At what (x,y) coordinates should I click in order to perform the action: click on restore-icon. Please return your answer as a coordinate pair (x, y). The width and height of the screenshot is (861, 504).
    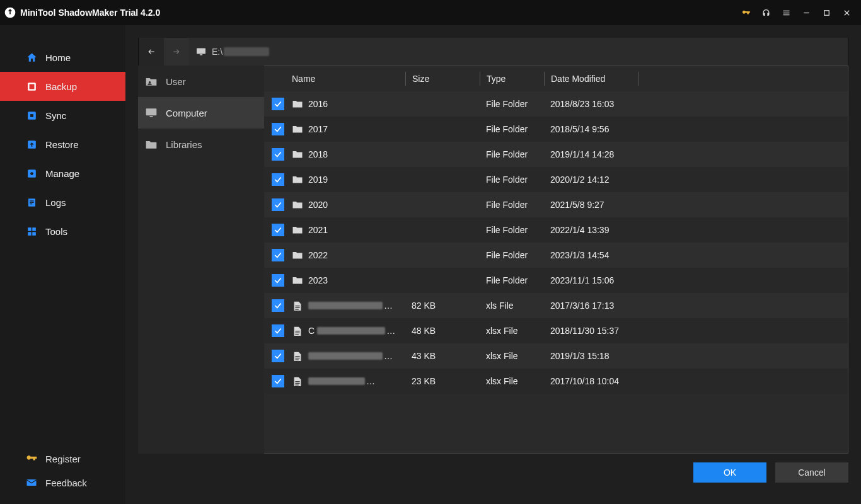
    Looking at the image, I should click on (32, 144).